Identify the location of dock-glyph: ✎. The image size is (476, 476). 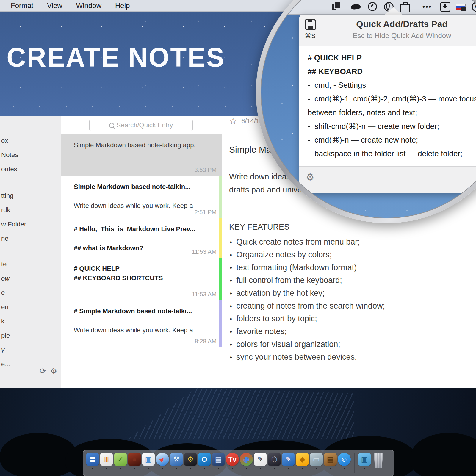
(288, 459).